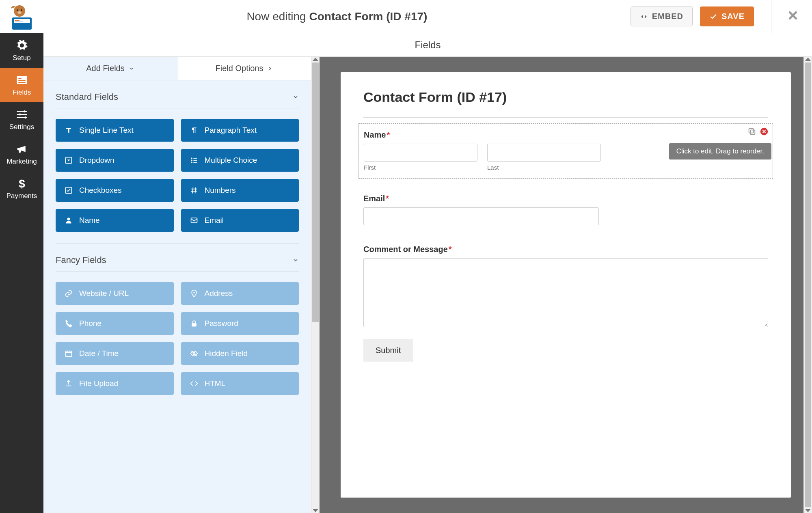 The height and width of the screenshot is (513, 812). I want to click on preview-scrollbar, so click(808, 285).